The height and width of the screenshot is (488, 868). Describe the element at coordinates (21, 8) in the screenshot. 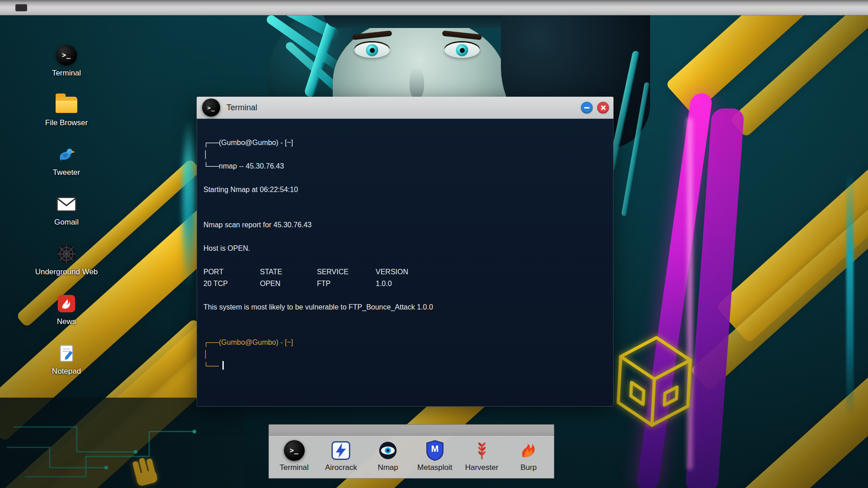

I see `top-bar-menu-chip` at that location.